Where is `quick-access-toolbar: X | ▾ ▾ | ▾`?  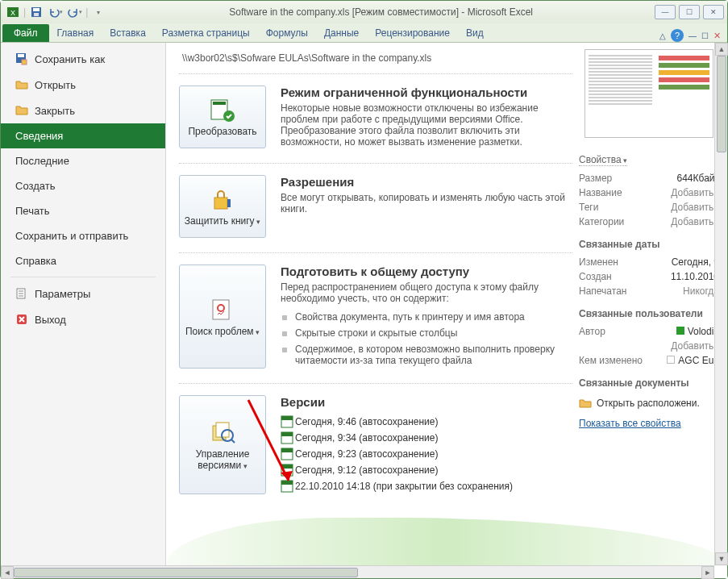 quick-access-toolbar: X | ▾ ▾ | ▾ is located at coordinates (56, 12).